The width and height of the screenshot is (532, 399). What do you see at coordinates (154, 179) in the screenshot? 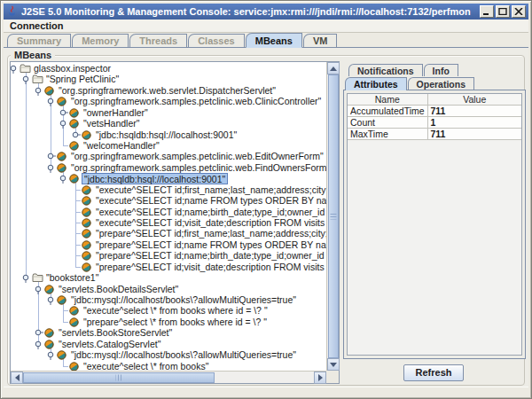
I see `tree-node-label-selected: "jdbc:hsqldb:hsql://localhost:9001"` at bounding box center [154, 179].